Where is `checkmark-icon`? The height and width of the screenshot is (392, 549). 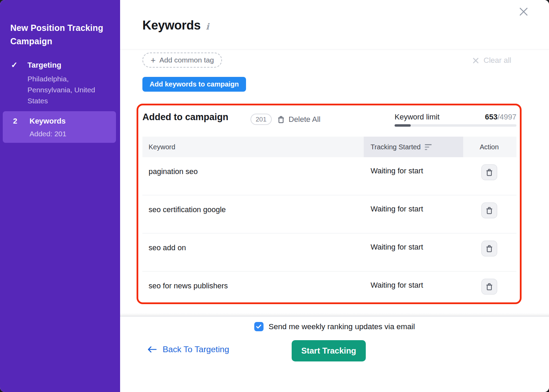 checkmark-icon is located at coordinates (259, 327).